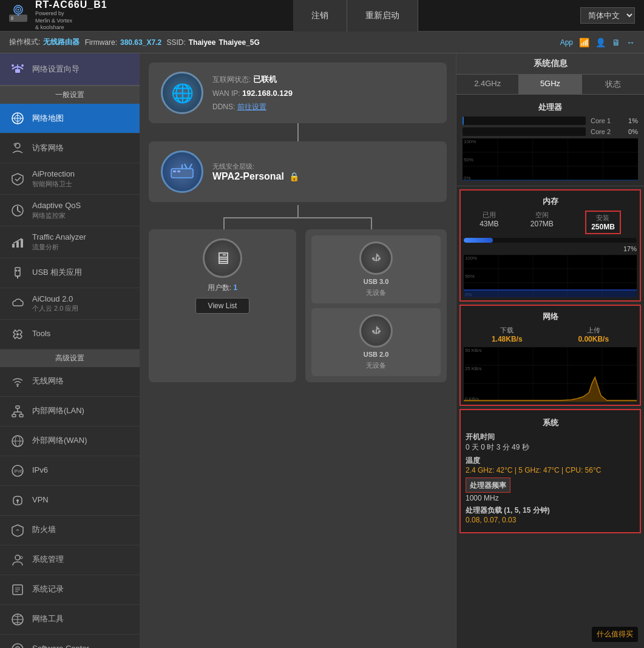 The height and width of the screenshot is (648, 644). What do you see at coordinates (550, 465) in the screenshot?
I see `temp-row: 温度 2.4 GHz: 42°C | 5 GHz: 47°C | CPU: 56…` at bounding box center [550, 465].